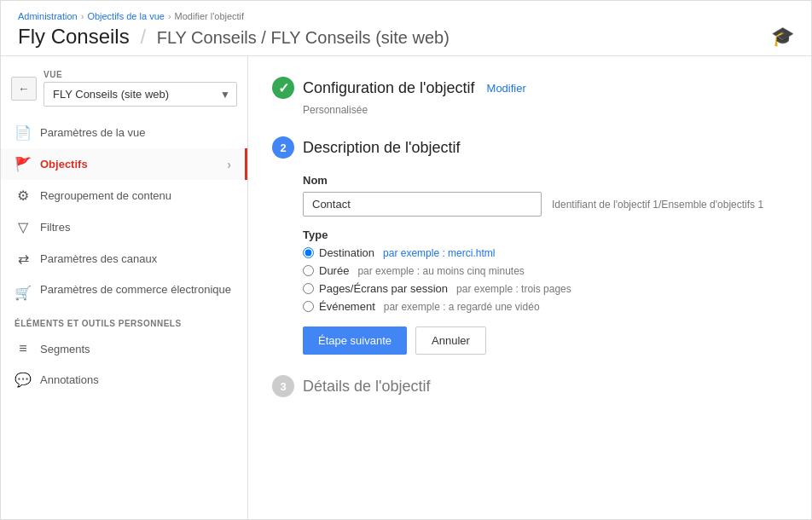 The width and height of the screenshot is (812, 520). What do you see at coordinates (170, 16) in the screenshot?
I see `breadcrumb-sep-2: ›` at bounding box center [170, 16].